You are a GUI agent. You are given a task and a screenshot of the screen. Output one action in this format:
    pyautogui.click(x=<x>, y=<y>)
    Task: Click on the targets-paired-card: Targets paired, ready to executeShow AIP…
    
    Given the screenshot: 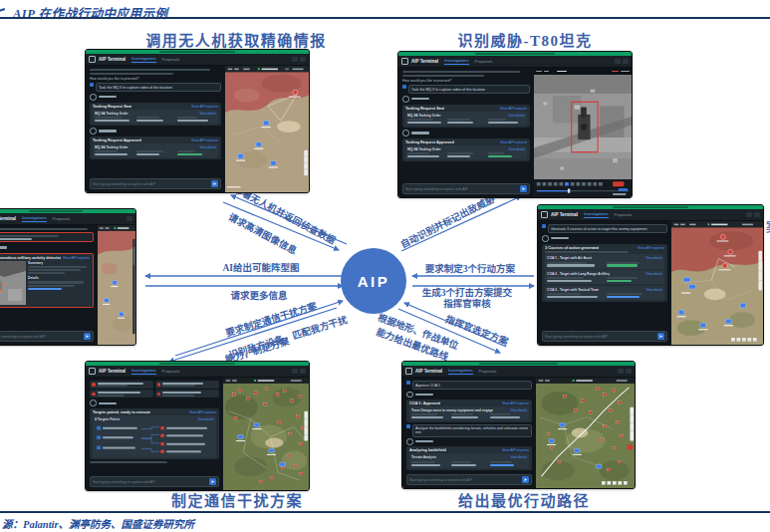 What is the action you would take?
    pyautogui.click(x=154, y=434)
    